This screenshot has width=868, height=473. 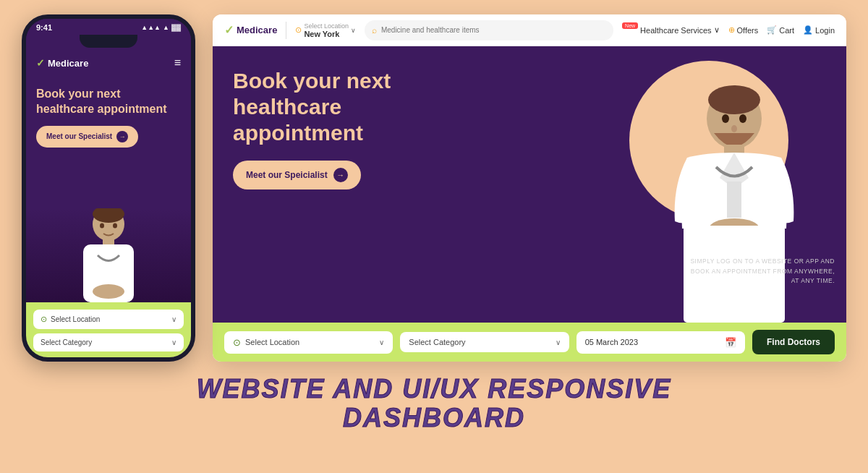 What do you see at coordinates (109, 102) in the screenshot?
I see `mobile-hero-title: Book your next healthcare appointment` at bounding box center [109, 102].